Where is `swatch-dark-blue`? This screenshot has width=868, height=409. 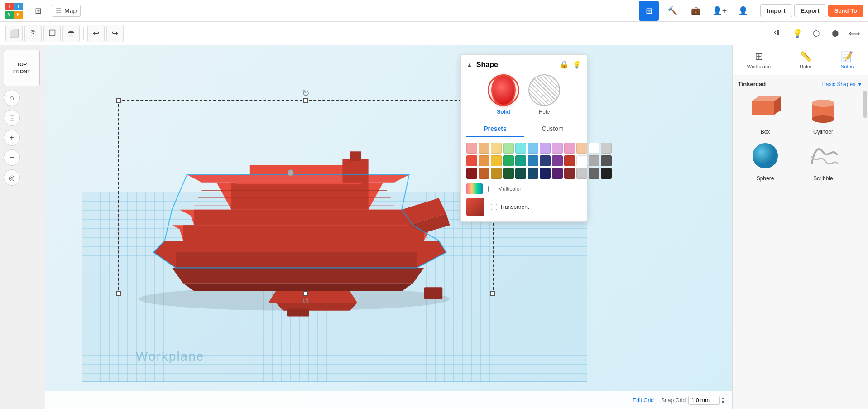
swatch-dark-blue is located at coordinates (545, 161).